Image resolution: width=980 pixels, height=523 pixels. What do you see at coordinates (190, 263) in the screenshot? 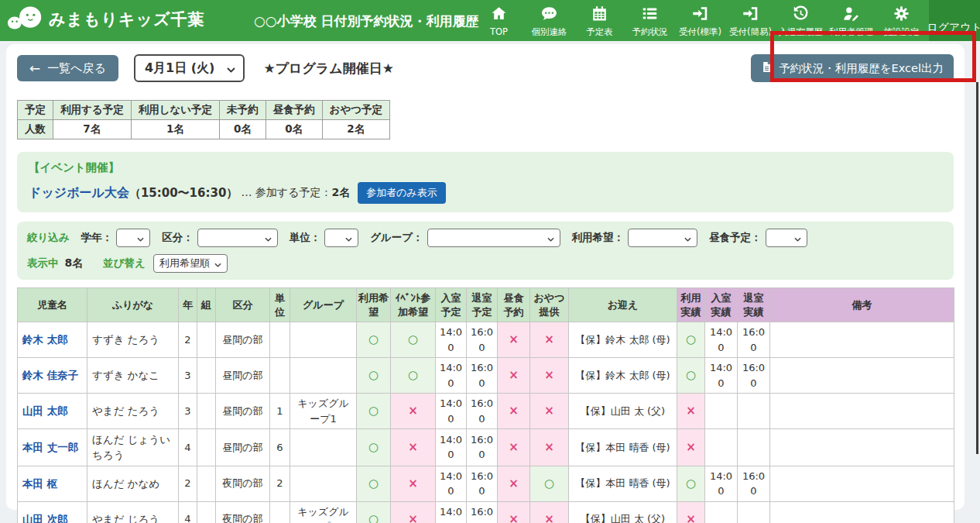
I see `sort-select: 利用希望順` at bounding box center [190, 263].